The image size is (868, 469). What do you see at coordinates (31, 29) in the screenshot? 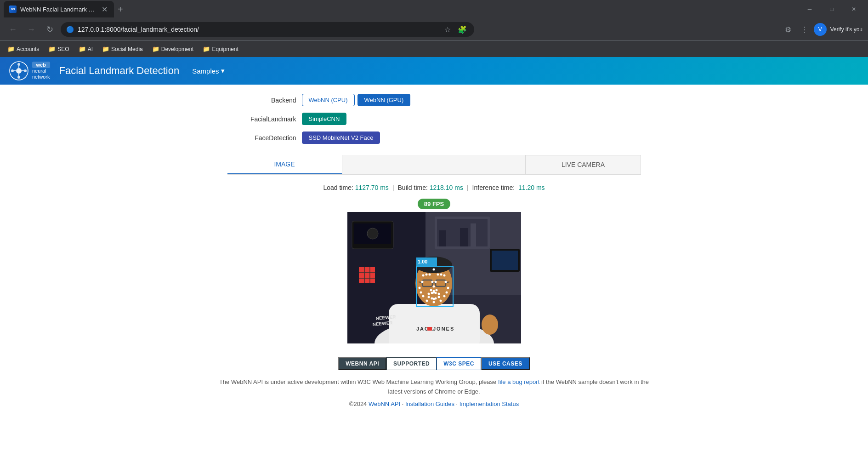
I see `forward-button: →` at bounding box center [31, 29].